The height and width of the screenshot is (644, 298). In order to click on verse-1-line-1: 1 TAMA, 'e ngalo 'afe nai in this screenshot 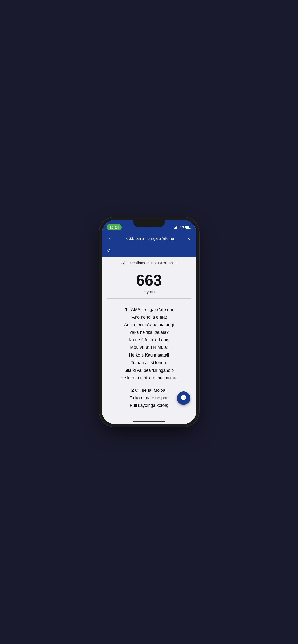, I will do `click(149, 310)`.